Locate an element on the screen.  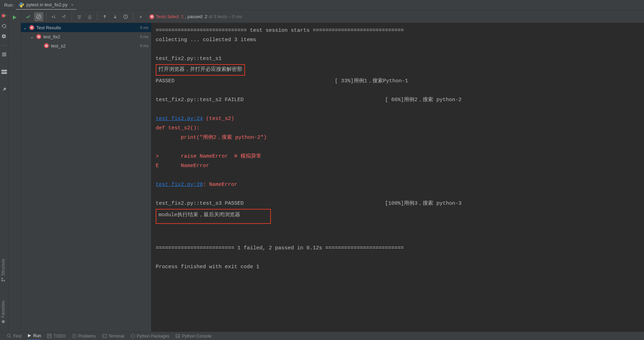
run-config-title: pytest in test_fix2.py is located at coordinates (47, 5).